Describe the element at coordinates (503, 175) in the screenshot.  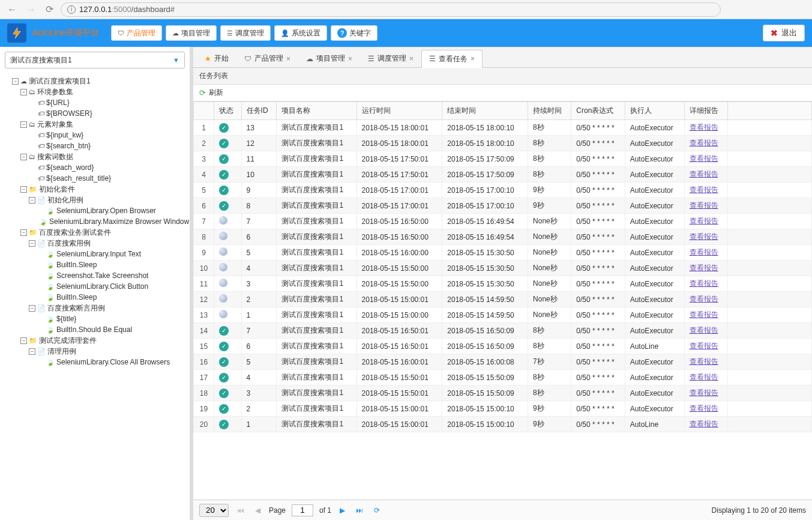
I see `table-row: 4✓10测试百度搜索项目12018-05-15 17:50:012018-05-…` at that location.